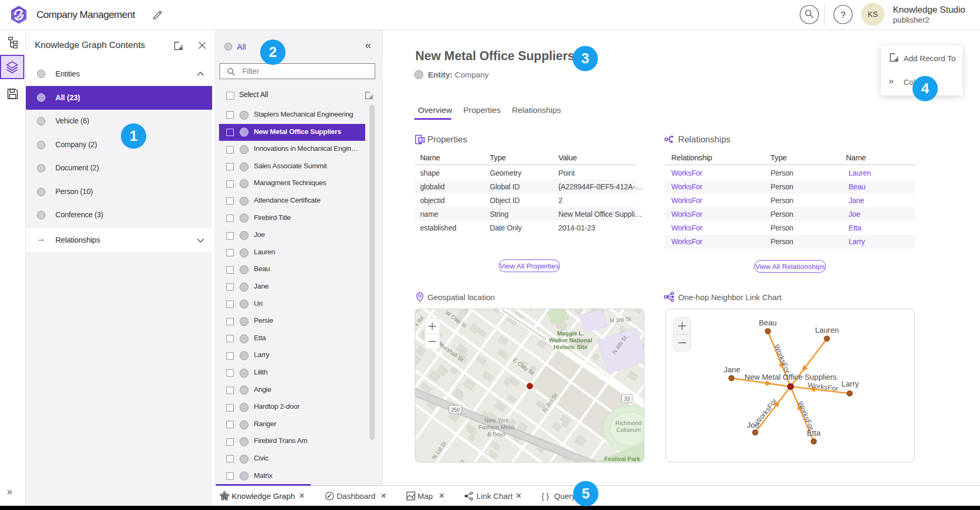 The width and height of the screenshot is (980, 510). I want to click on svg-text: Walker National, so click(570, 340).